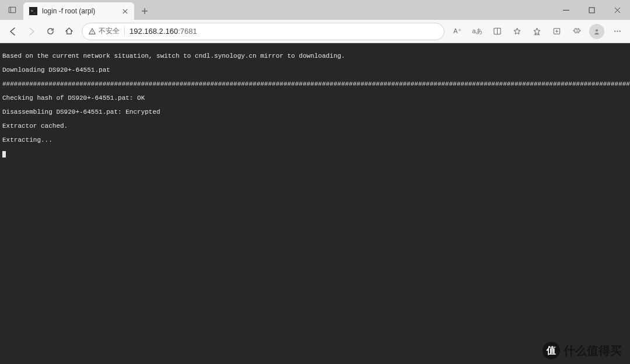 The height and width of the screenshot is (364, 630). Describe the element at coordinates (316, 154) in the screenshot. I see `terminal-cursor-line` at that location.